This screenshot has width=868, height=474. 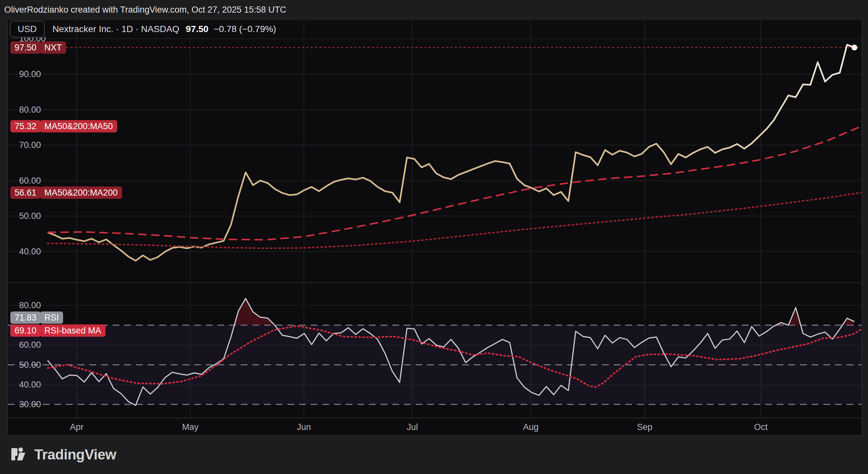 What do you see at coordinates (53, 48) in the screenshot?
I see `scale-badge-label: NXT` at bounding box center [53, 48].